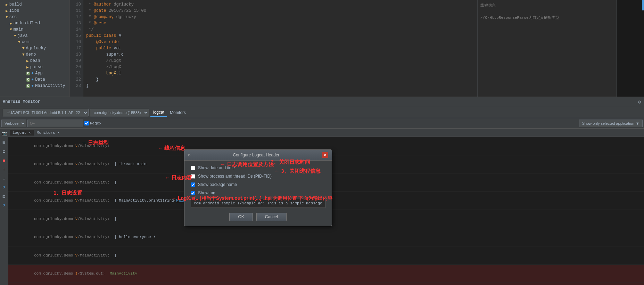  Describe the element at coordinates (258, 193) in the screenshot. I see `modal-body: Show date and time Show process and thre…` at that location.